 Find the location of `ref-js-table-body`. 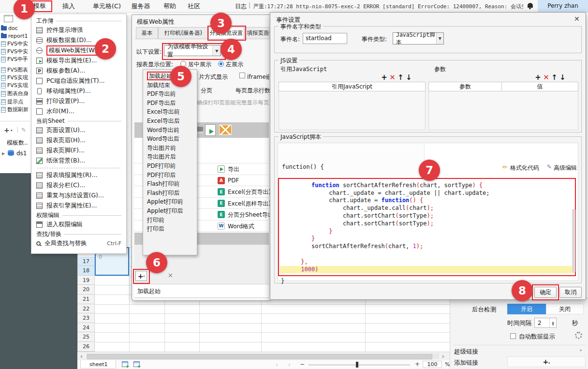

ref-js-table-body is located at coordinates (352, 111).